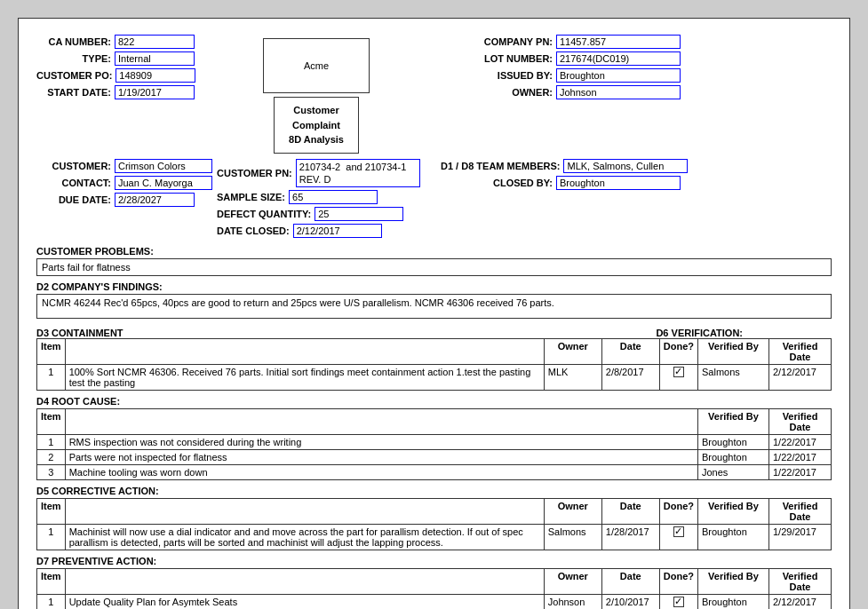  I want to click on d7-th-owner: Owner, so click(572, 582).